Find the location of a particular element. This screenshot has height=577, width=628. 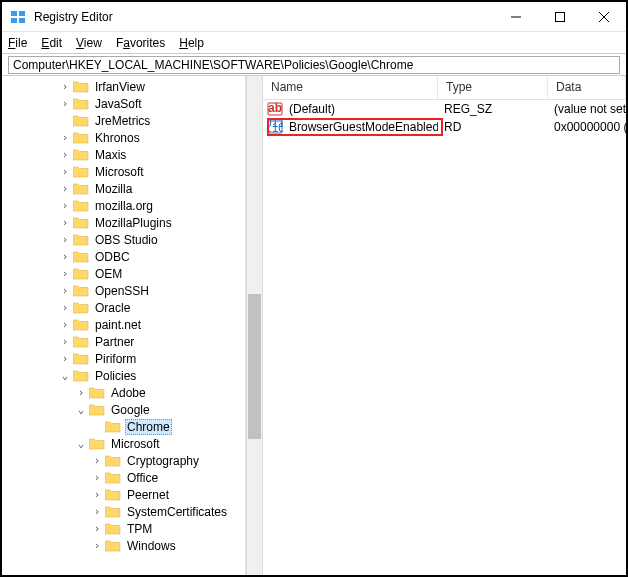

tree-label: Maxis is located at coordinates (110, 155).